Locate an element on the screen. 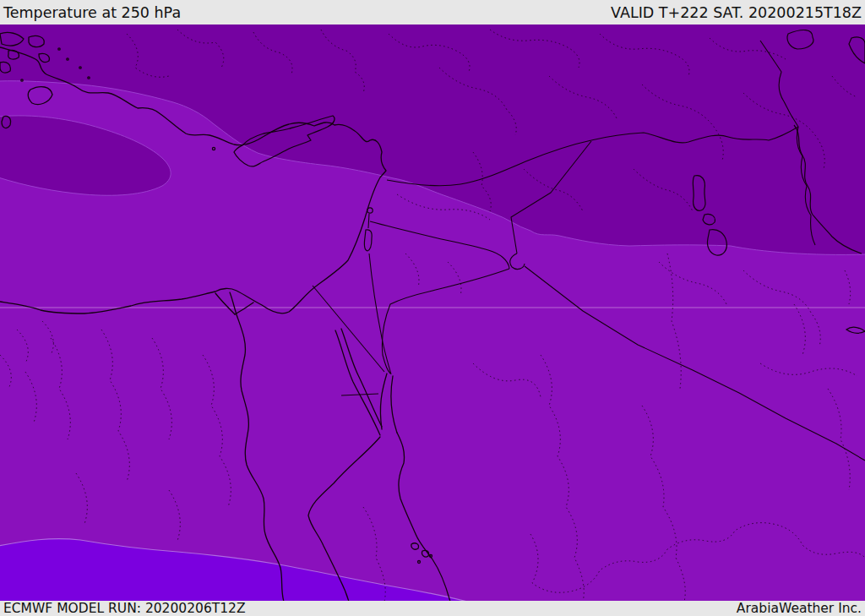  syria-jordan-border is located at coordinates (439, 245).